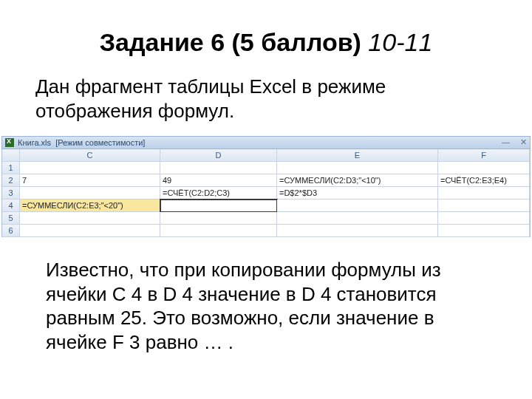 Image resolution: width=532 pixels, height=399 pixels. What do you see at coordinates (90, 205) in the screenshot?
I see `cell-c4: =СУММЕСЛИ(C2:E3;"<20")` at bounding box center [90, 205].